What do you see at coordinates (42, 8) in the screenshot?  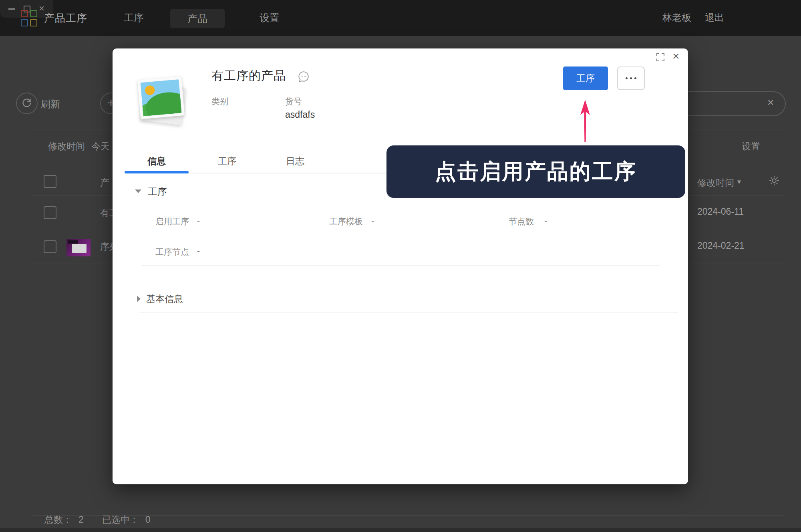 I see `close-window-icon: ×` at bounding box center [42, 8].